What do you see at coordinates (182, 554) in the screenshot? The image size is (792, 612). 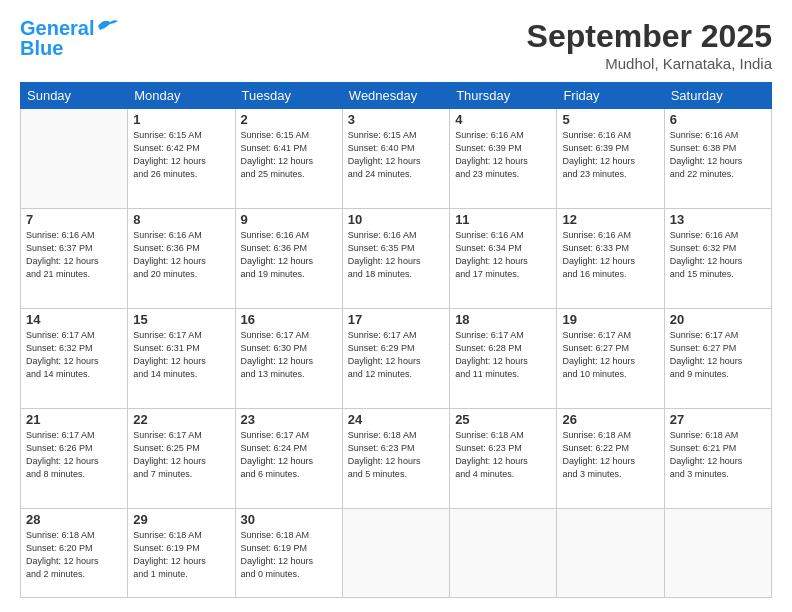 I see `day-cell: 29Sunrise: 6:18 AMSunset: 6:19 PMDayligh…` at bounding box center [182, 554].